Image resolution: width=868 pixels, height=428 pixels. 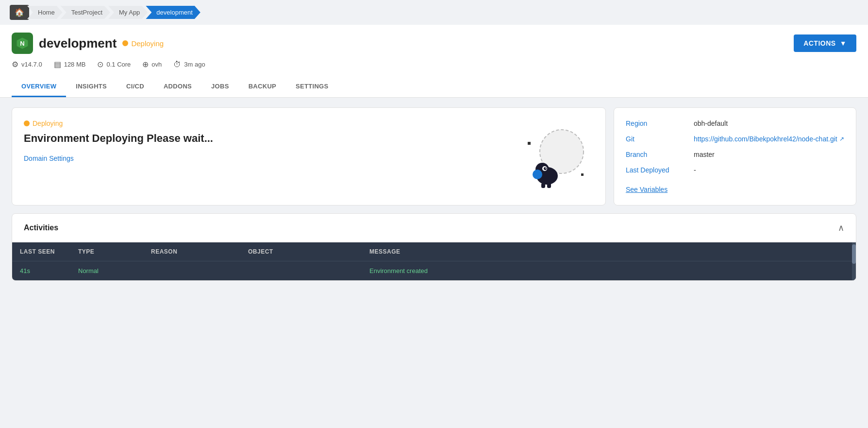 I want to click on info-row-branch: Branch master, so click(x=735, y=154).